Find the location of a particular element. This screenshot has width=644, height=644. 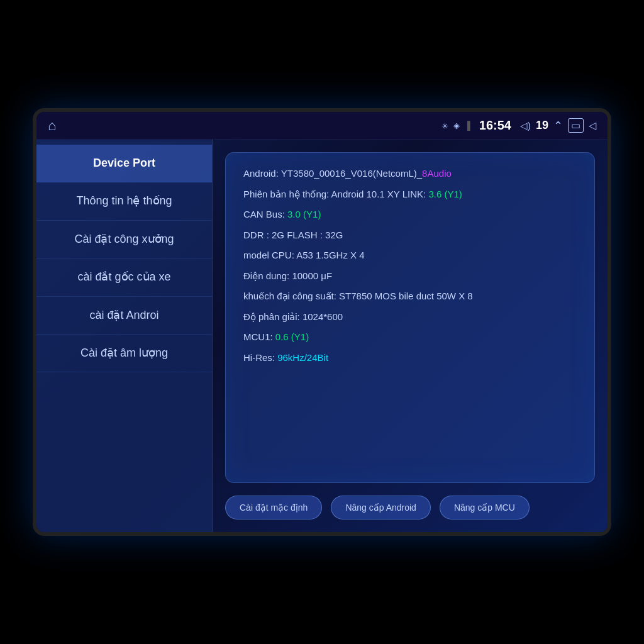

mcu-row: MCU1: 0.6 (Y1) is located at coordinates (410, 337).